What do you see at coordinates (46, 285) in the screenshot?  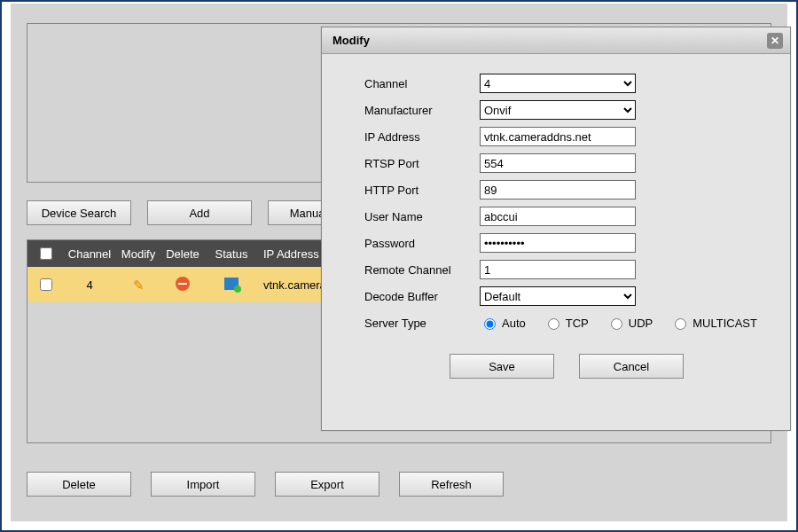 I see `row-checkbox` at bounding box center [46, 285].